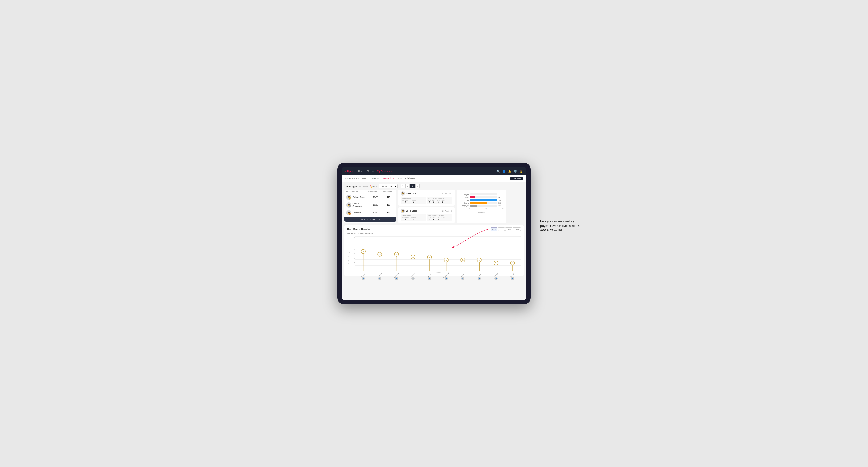  I want to click on settings-icon: ⚙️, so click(516, 171).